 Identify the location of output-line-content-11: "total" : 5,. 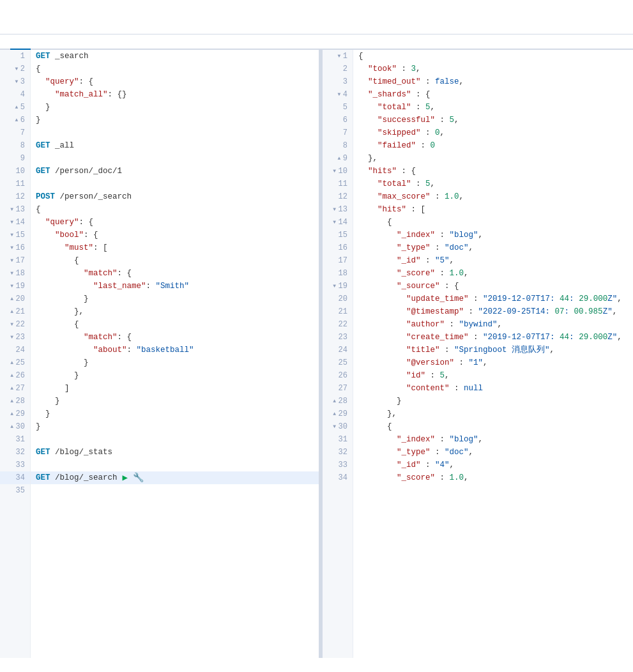
(493, 184).